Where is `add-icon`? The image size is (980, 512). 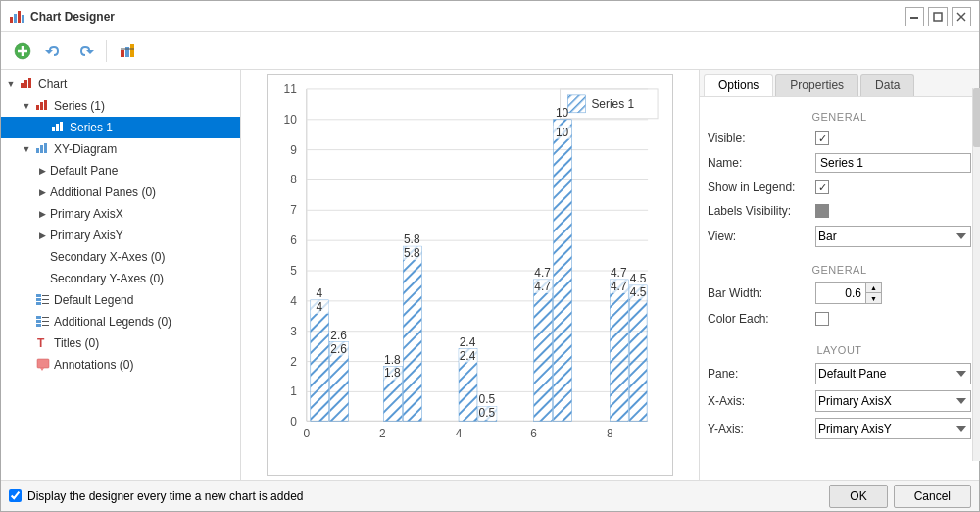 add-icon is located at coordinates (23, 51).